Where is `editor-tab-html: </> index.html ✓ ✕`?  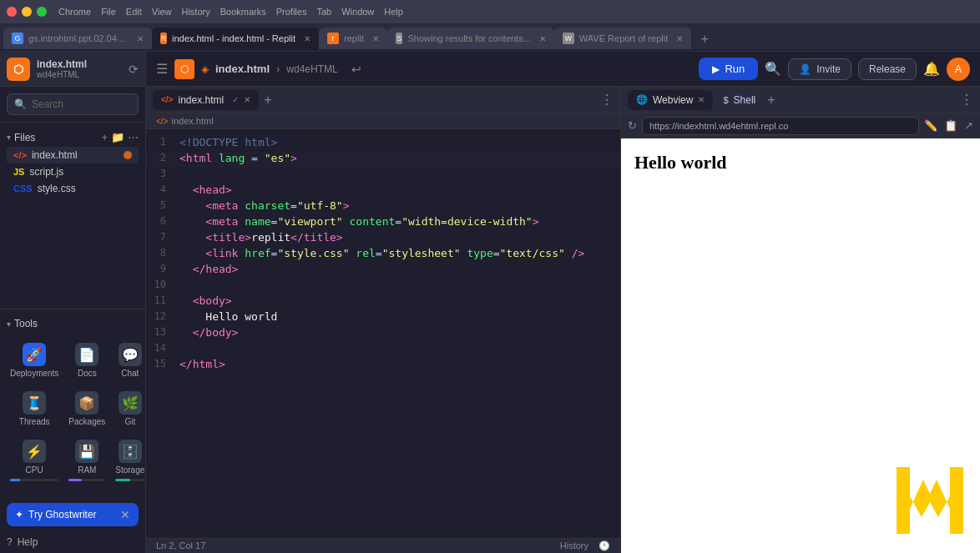
editor-tab-html: </> index.html ✓ ✕ is located at coordinates (205, 100).